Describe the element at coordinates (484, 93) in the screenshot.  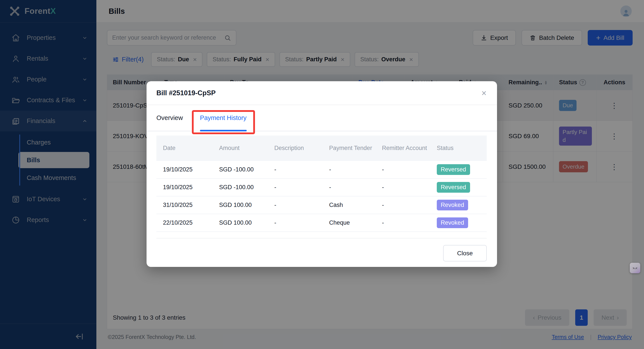
I see `close-icon: ×` at that location.